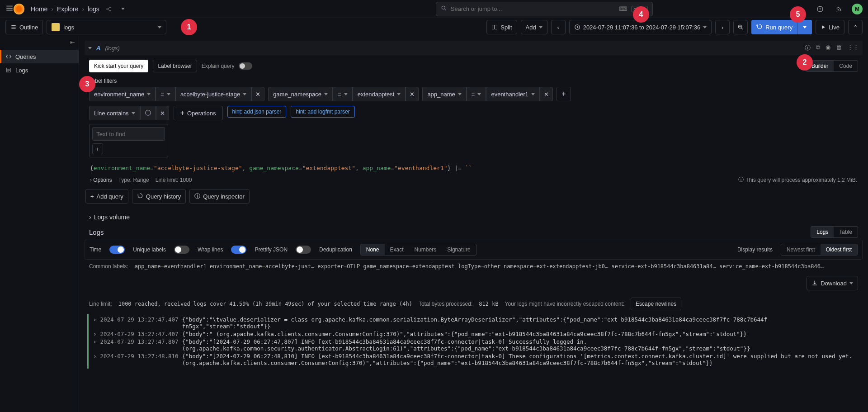  I want to click on share-icon, so click(108, 9).